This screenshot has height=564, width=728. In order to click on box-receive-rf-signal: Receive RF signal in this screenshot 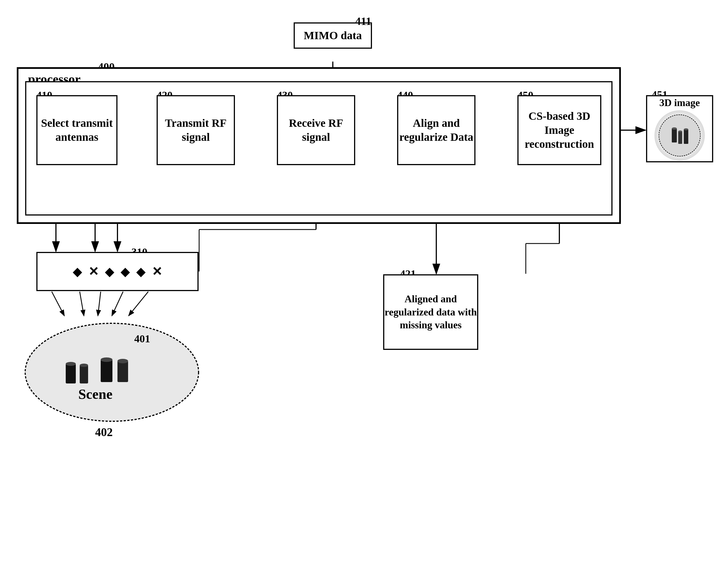, I will do `click(316, 130)`.